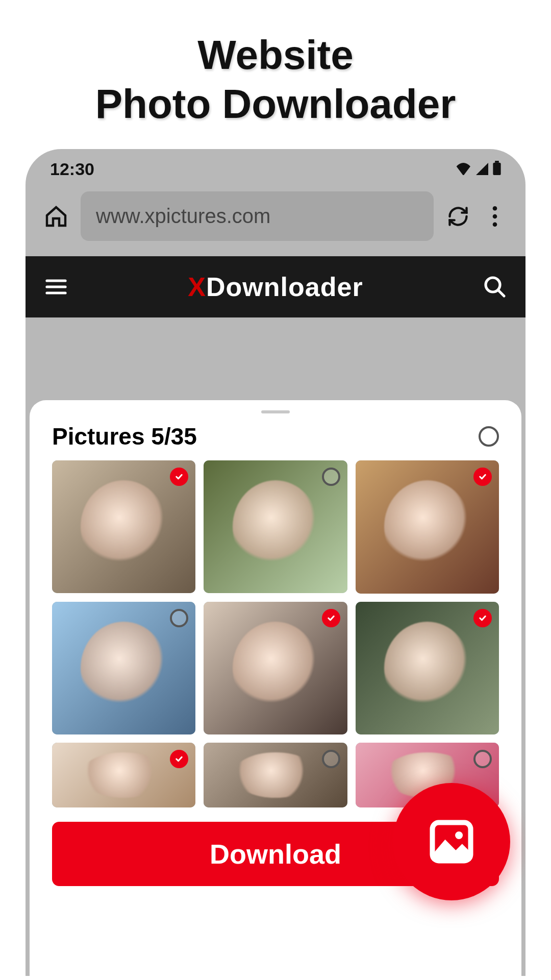 The width and height of the screenshot is (551, 980). Describe the element at coordinates (479, 169) in the screenshot. I see `status-icons` at that location.